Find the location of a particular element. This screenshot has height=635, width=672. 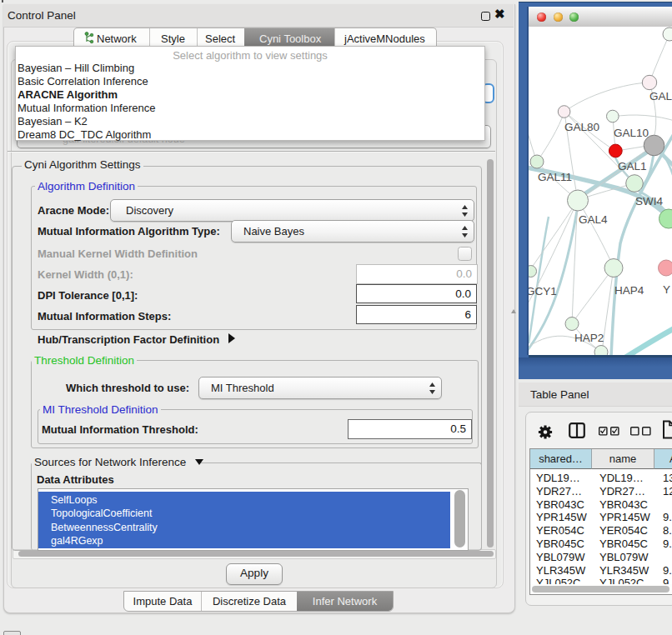

svg-text: GAL7 is located at coordinates (660, 97).